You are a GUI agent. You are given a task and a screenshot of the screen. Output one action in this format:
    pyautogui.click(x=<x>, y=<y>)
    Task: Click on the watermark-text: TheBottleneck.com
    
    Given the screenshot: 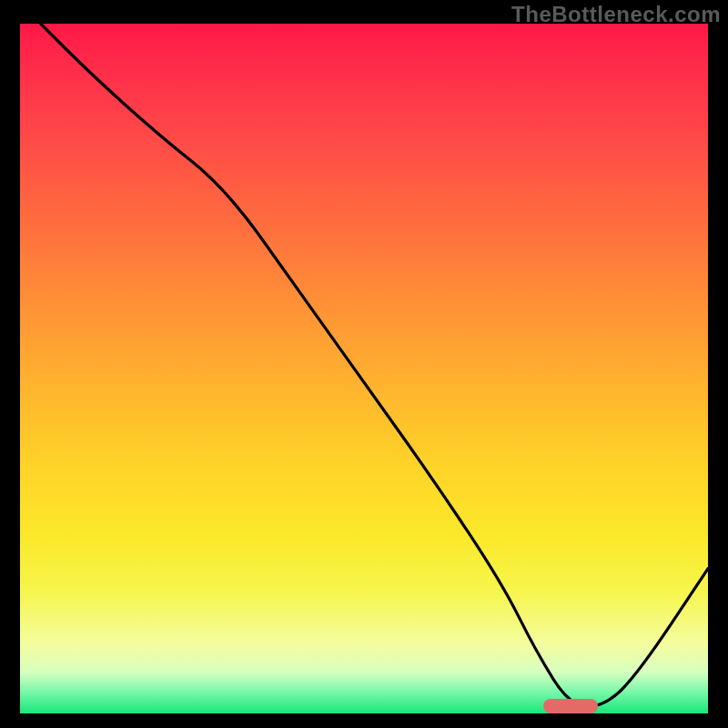 What is the action you would take?
    pyautogui.click(x=616, y=15)
    